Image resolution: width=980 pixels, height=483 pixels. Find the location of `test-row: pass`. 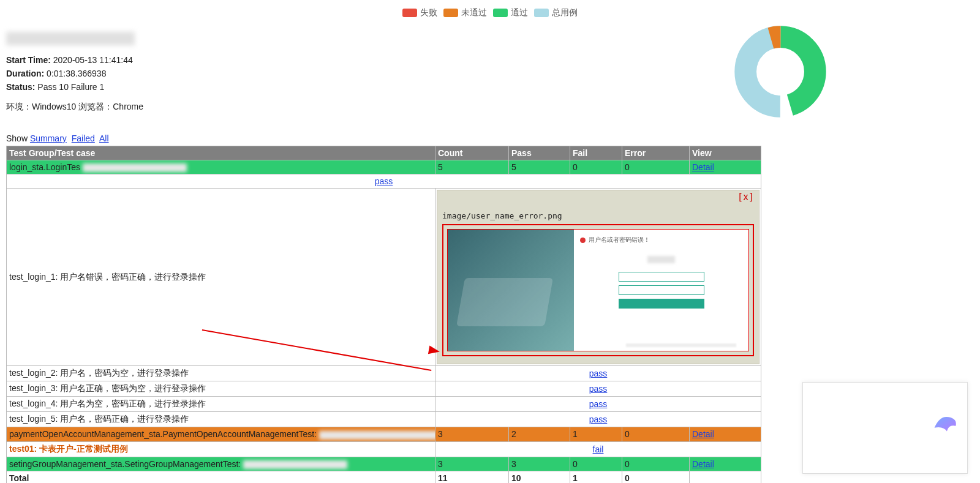

test-row: pass is located at coordinates (384, 181).